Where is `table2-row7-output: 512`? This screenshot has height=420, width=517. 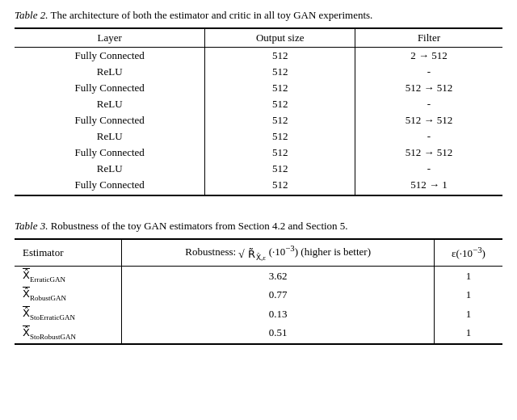 table2-row7-output: 512 is located at coordinates (280, 153).